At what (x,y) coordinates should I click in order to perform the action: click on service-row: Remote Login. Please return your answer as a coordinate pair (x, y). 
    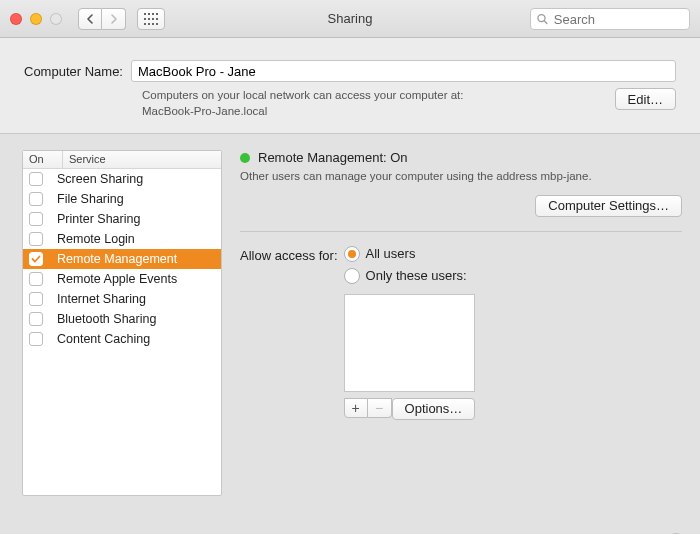
    Looking at the image, I should click on (122, 239).